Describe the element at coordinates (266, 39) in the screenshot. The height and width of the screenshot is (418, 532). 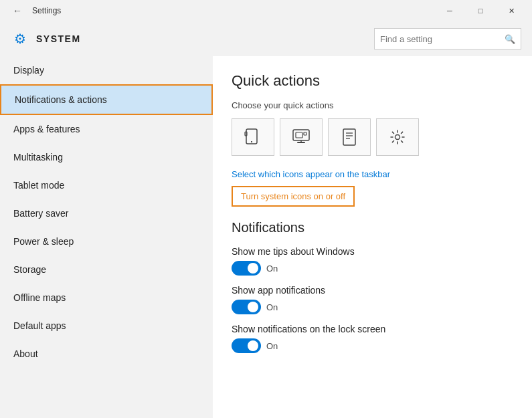
I see `app-header: ⚙ SYSTEM 🔍` at that location.